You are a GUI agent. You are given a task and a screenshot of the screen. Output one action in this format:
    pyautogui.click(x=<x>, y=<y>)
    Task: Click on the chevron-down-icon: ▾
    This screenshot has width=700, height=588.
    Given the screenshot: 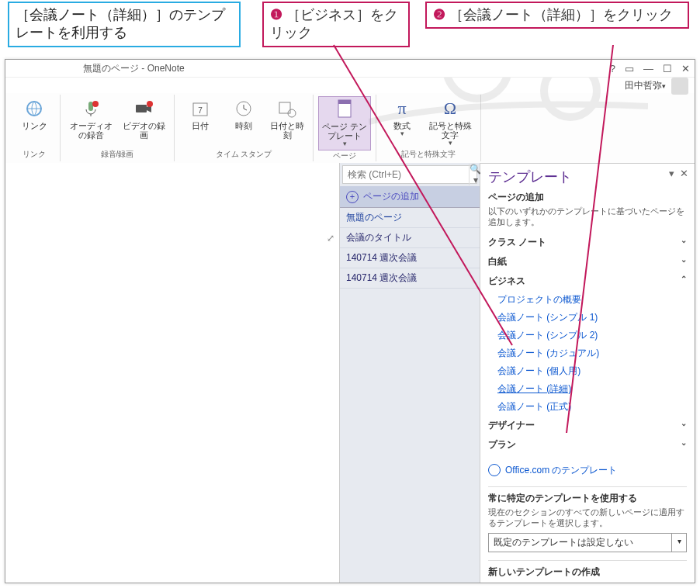 What is the action you would take?
    pyautogui.click(x=680, y=543)
    